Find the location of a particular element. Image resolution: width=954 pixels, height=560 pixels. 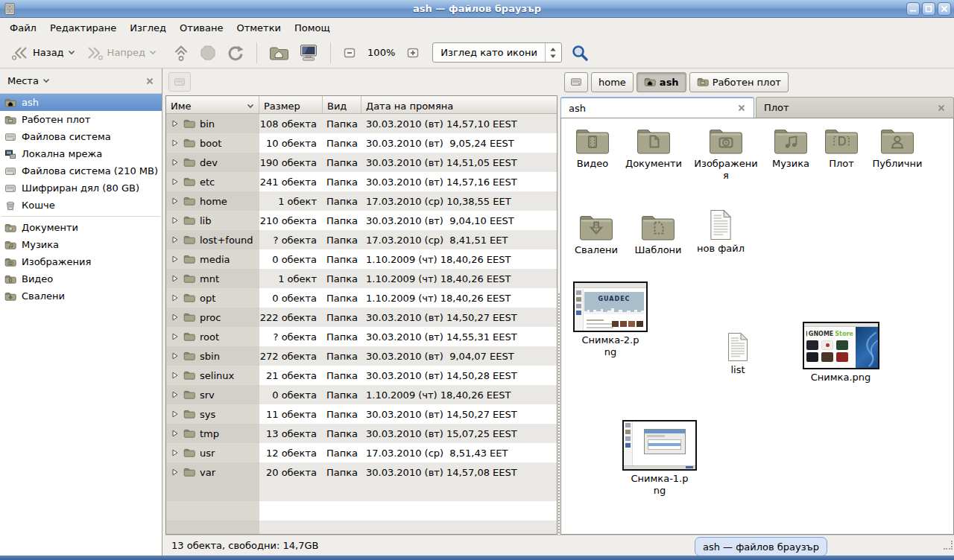

computer-button is located at coordinates (309, 53).